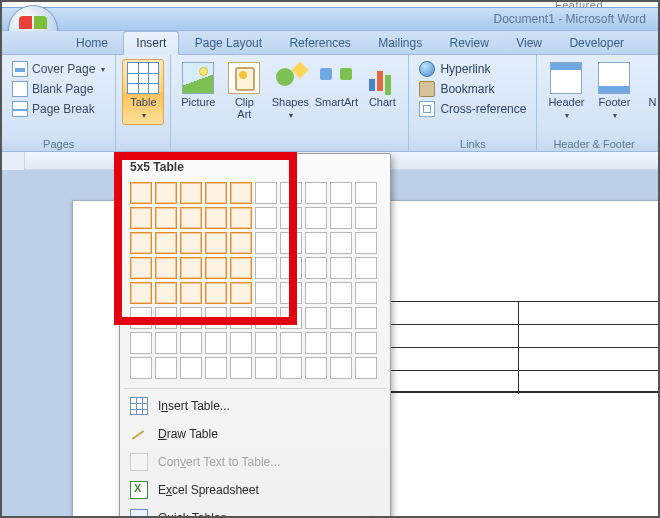 This screenshot has height=518, width=660. Describe the element at coordinates (92, 44) in the screenshot. I see `tab-home: Home` at that location.